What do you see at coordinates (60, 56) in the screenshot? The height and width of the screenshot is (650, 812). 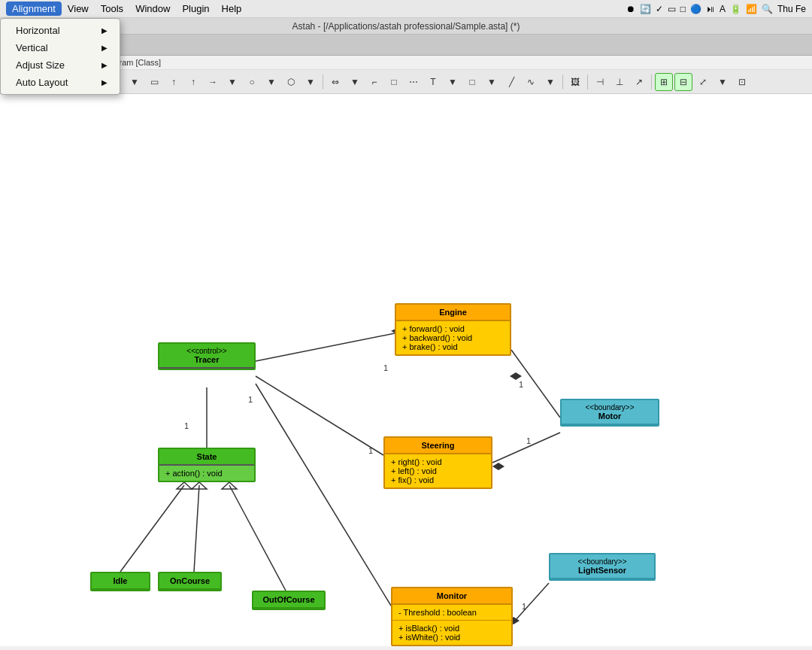 I see `alignment-dropdown: Horizontal ▶ Vertical ▶ Adjust Size ▶ Au…` at bounding box center [60, 56].